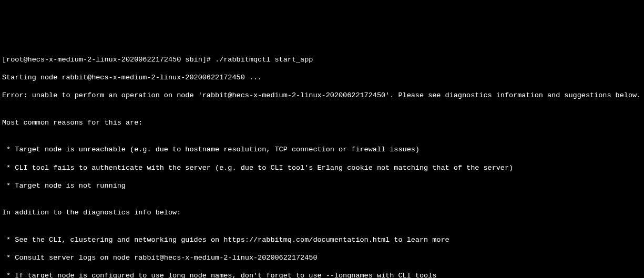 Image resolution: width=644 pixels, height=278 pixels. Describe the element at coordinates (322, 274) in the screenshot. I see `terminal-line: * If target node is configured to use lo…` at that location.